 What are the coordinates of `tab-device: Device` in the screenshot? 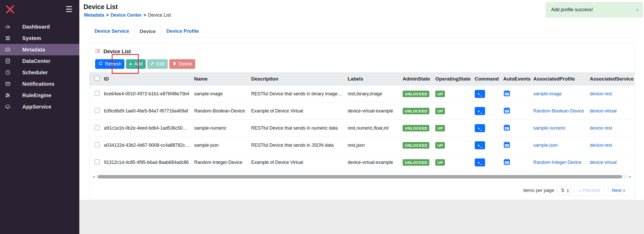 It's located at (148, 32).